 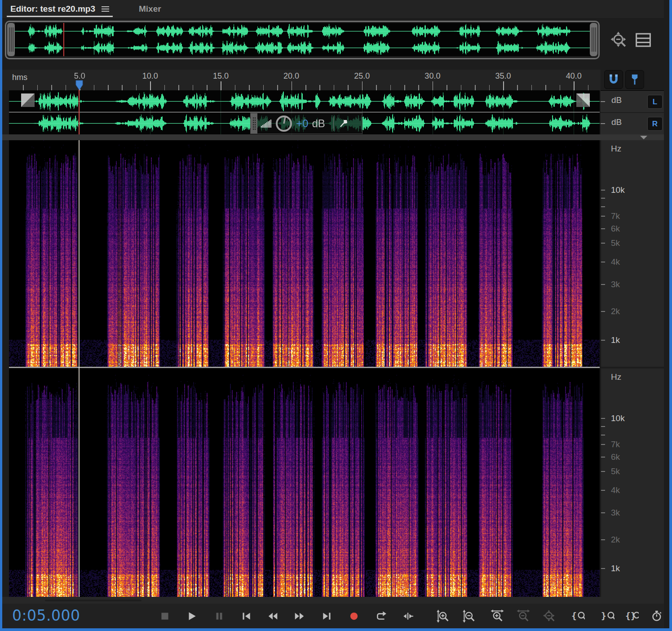 I want to click on ruler-tick-label: 15.0, so click(x=221, y=76).